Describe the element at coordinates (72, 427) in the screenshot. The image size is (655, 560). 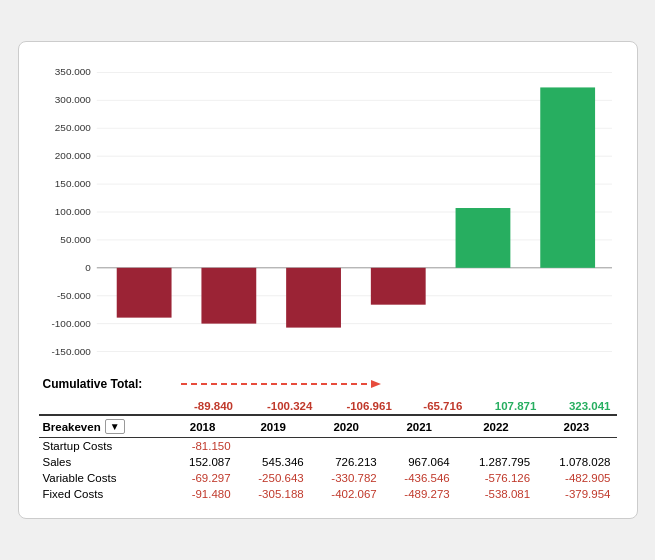
I see `breakeven-label: Breakeven` at that location.